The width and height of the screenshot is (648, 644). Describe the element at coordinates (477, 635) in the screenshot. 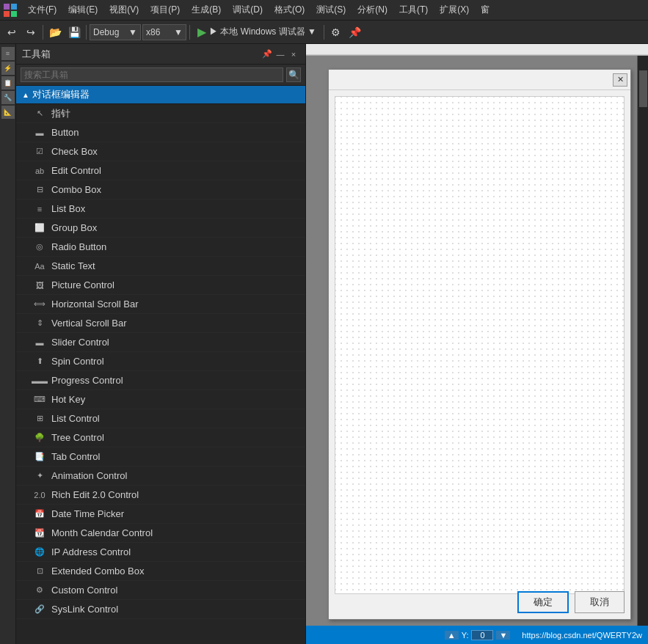

I see `status-bar: ▲ Y: 0 ▼ https://blog.csdn.net/QWERTY2w` at that location.